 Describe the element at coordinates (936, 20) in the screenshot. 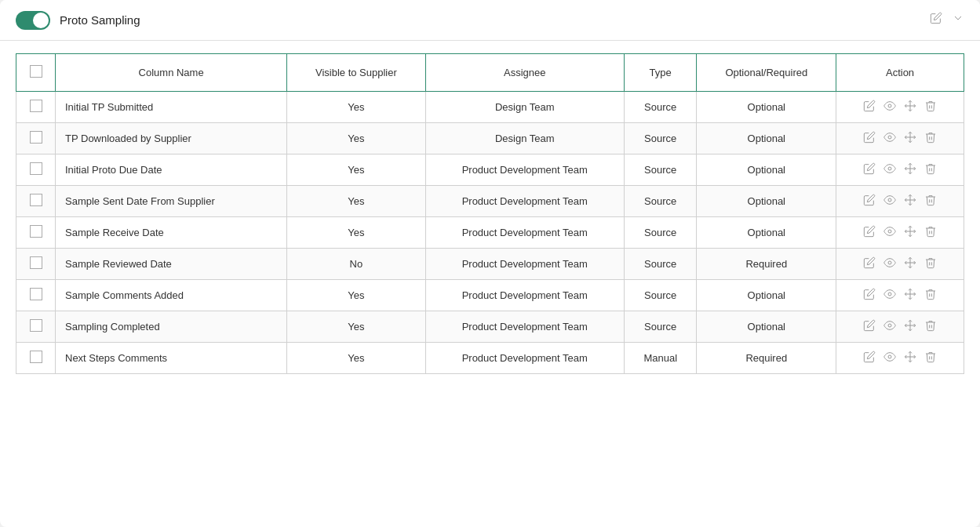

I see `edit-icon` at that location.